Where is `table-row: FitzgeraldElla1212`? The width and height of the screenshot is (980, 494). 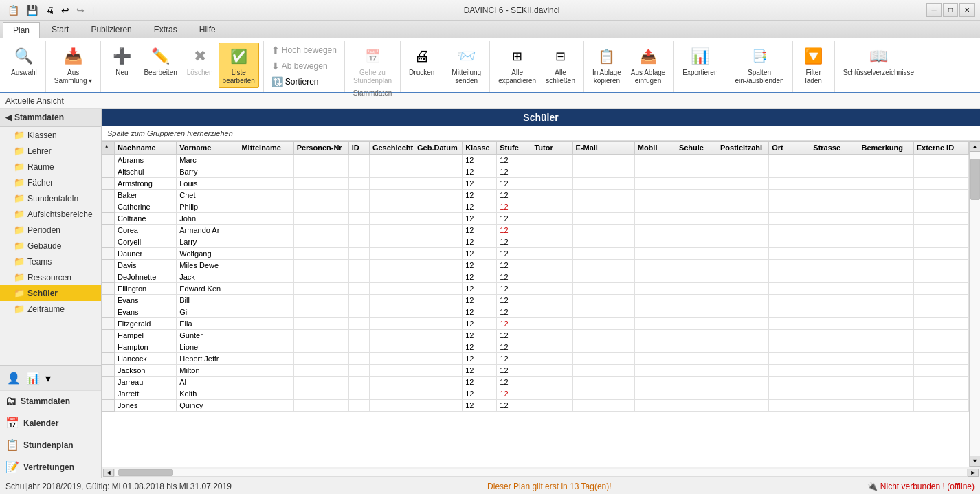 table-row: FitzgeraldElla1212 is located at coordinates (536, 324).